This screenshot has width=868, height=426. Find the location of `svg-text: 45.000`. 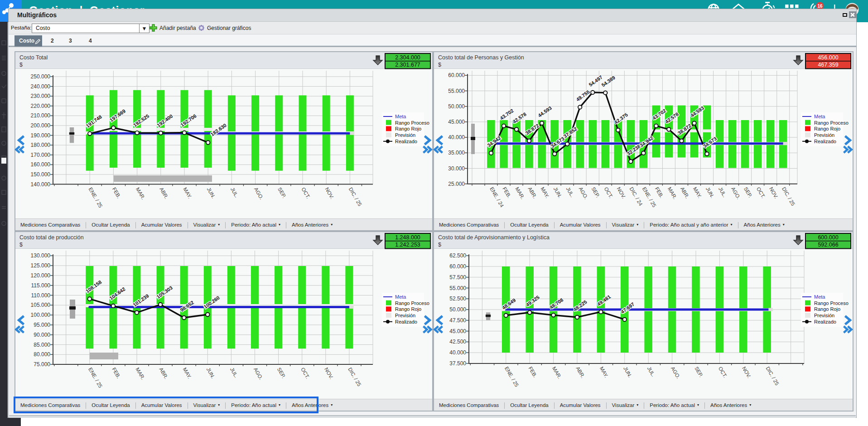

svg-text: 45.000 is located at coordinates (457, 122).